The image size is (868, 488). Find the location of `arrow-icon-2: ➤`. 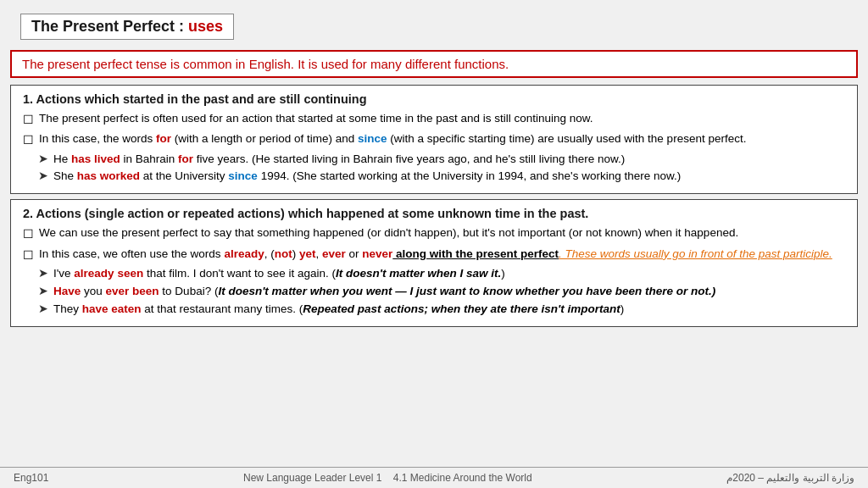

arrow-icon-2: ➤ is located at coordinates (43, 176).